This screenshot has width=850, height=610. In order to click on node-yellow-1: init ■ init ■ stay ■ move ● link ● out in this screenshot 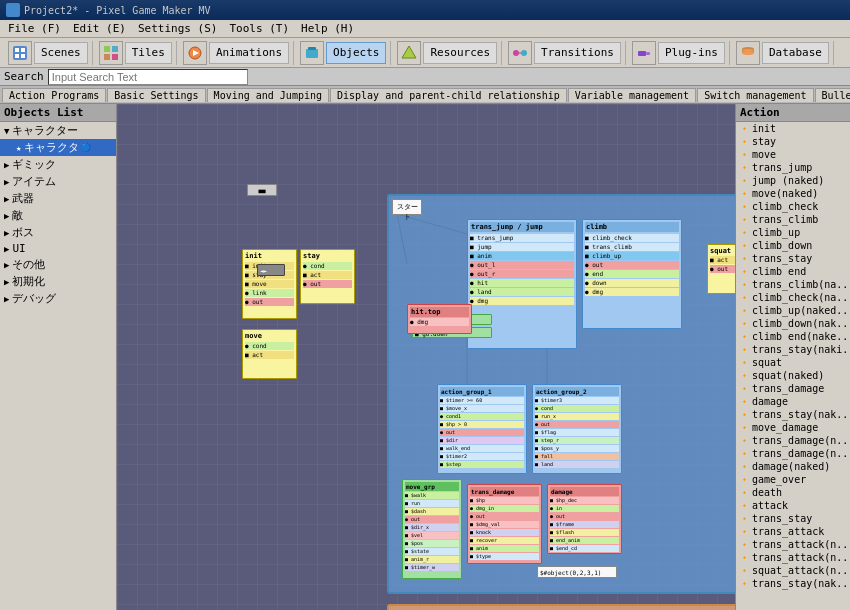, I will do `click(270, 284)`.